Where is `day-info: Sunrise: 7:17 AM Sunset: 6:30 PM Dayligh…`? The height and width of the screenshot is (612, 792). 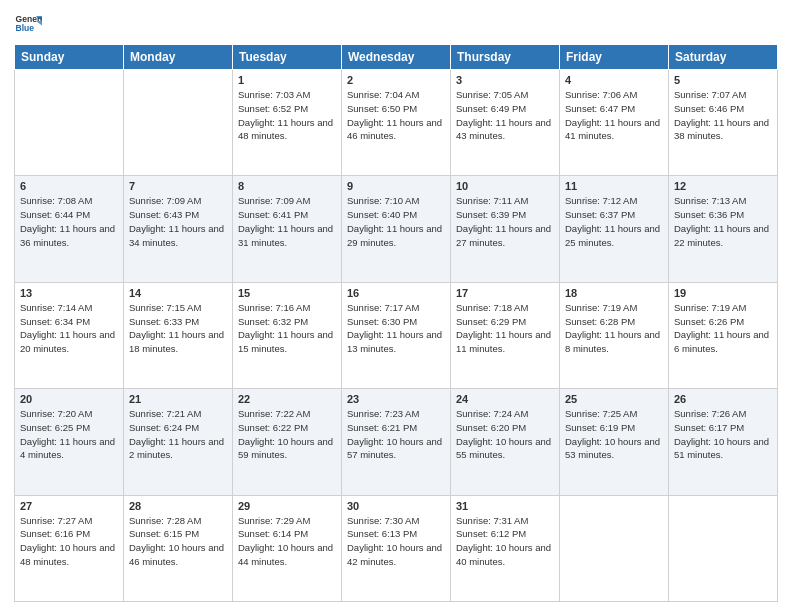
day-info: Sunrise: 7:17 AM Sunset: 6:30 PM Dayligh… is located at coordinates (396, 328).